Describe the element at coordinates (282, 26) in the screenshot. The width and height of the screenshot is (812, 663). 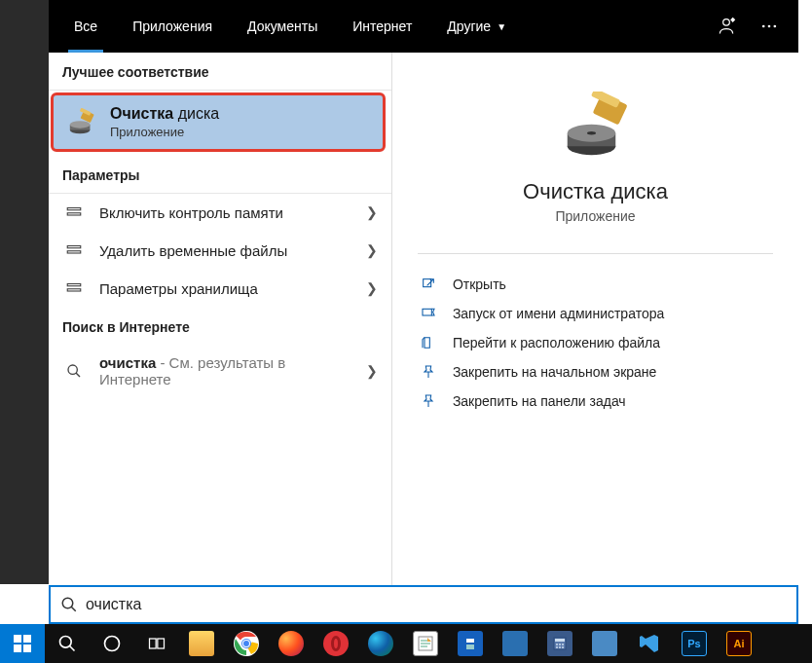
I see `tab-docs: Документы` at that location.